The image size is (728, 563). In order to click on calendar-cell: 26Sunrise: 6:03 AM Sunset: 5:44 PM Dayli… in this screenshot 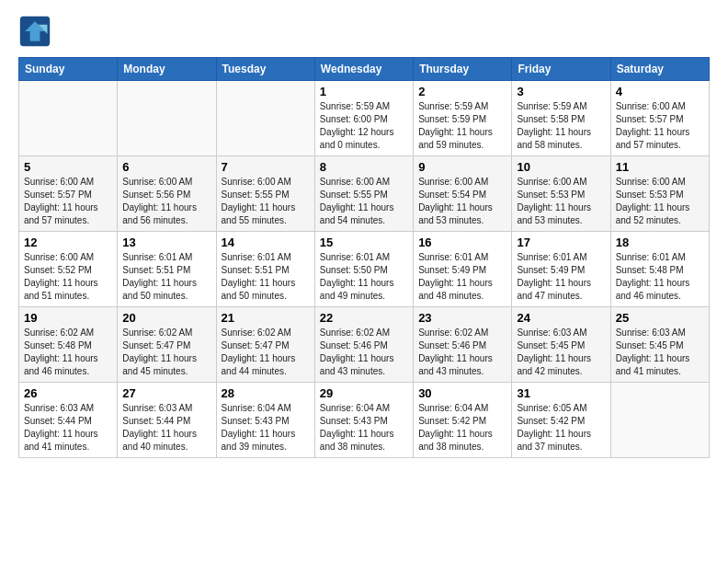, I will do `click(68, 420)`.